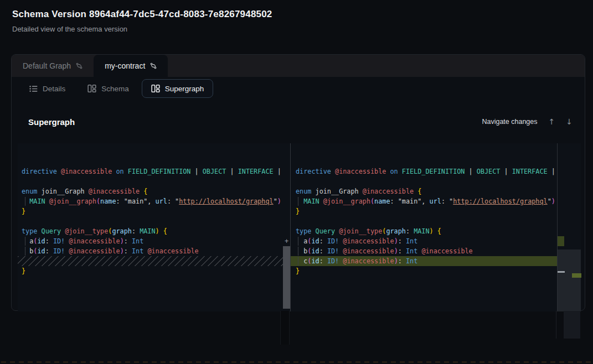  I want to click on tab-my-contract: my-contract, so click(131, 66).